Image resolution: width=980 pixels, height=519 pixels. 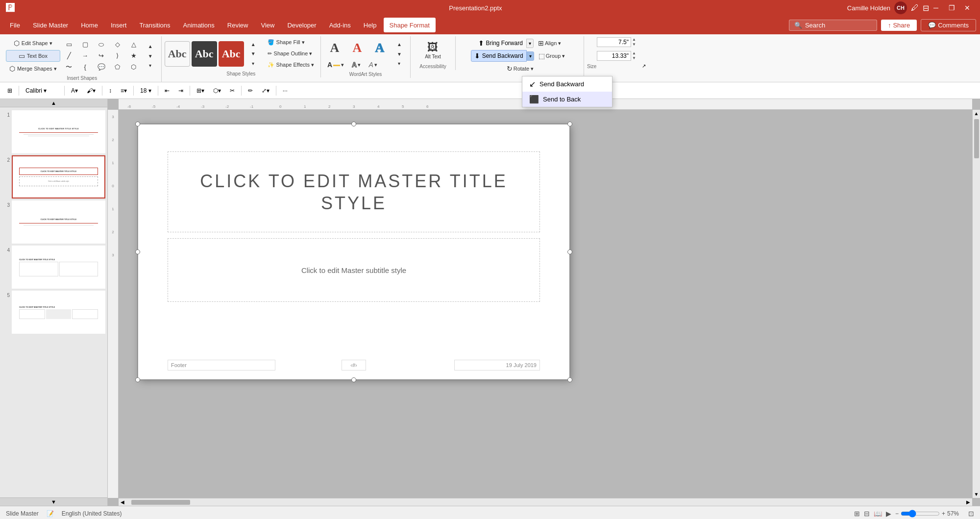 I want to click on view-presenter-icon: ▶, so click(x=889, y=514).